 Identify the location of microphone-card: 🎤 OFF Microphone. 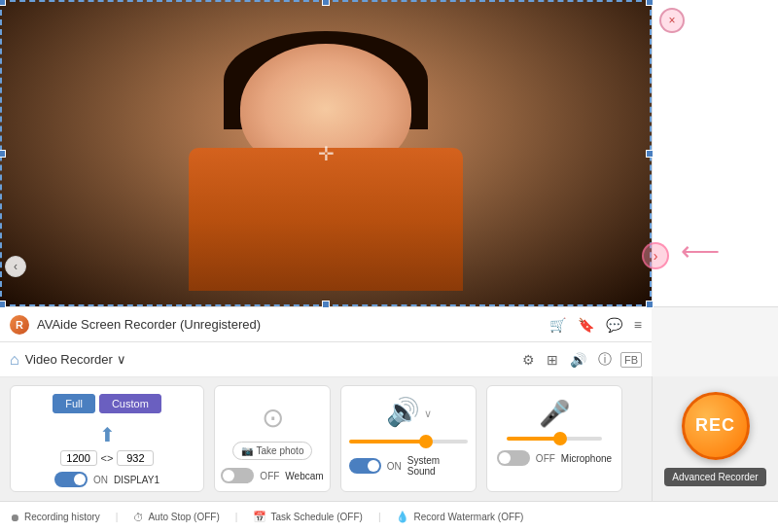
(554, 439).